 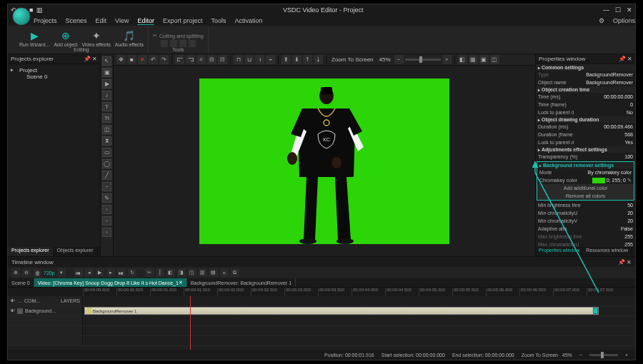 What do you see at coordinates (31, 251) in the screenshot?
I see `tab-projects-explorer: Projects explorer` at bounding box center [31, 251].